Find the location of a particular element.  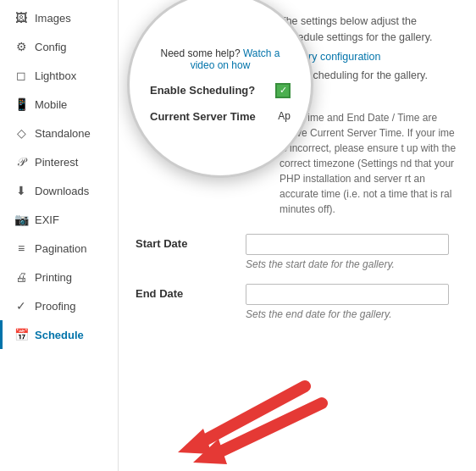

start-date-desc: Sets the start date for the gallery. is located at coordinates (352, 264).